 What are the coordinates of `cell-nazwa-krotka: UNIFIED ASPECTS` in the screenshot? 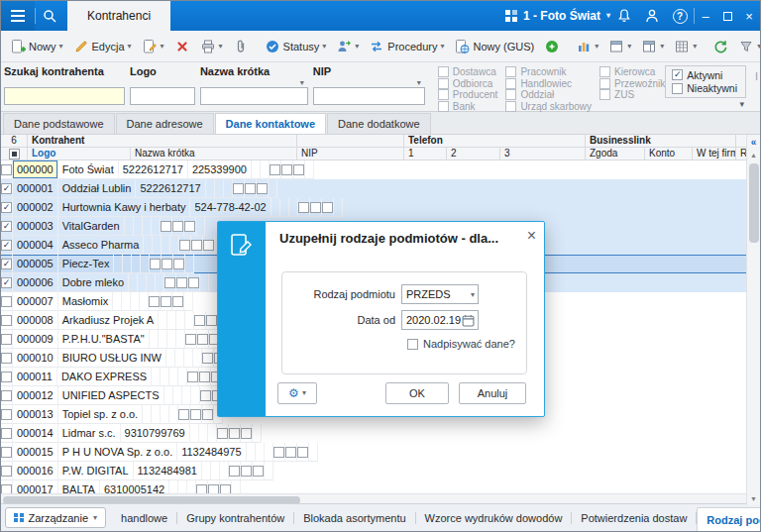 It's located at (111, 396).